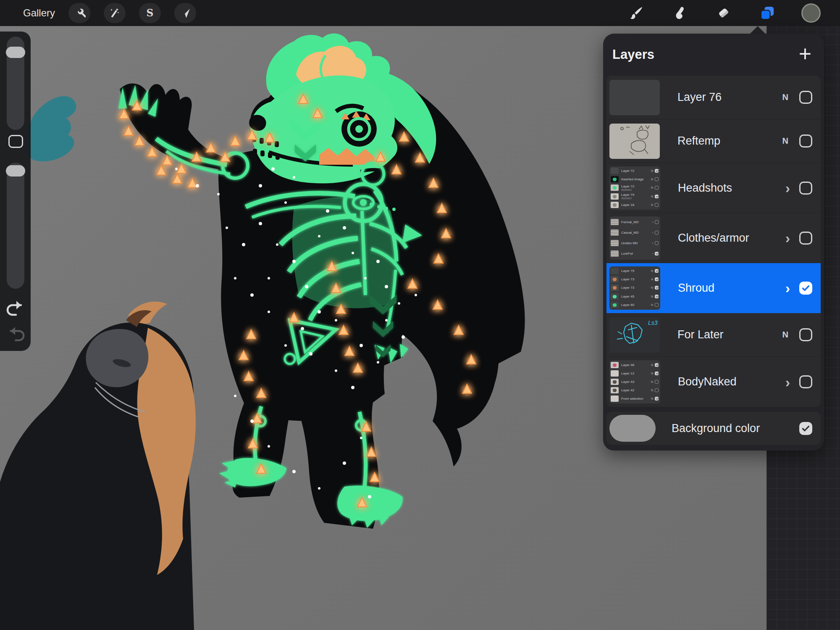  What do you see at coordinates (680, 13) in the screenshot?
I see `smudge-tool-button` at bounding box center [680, 13].